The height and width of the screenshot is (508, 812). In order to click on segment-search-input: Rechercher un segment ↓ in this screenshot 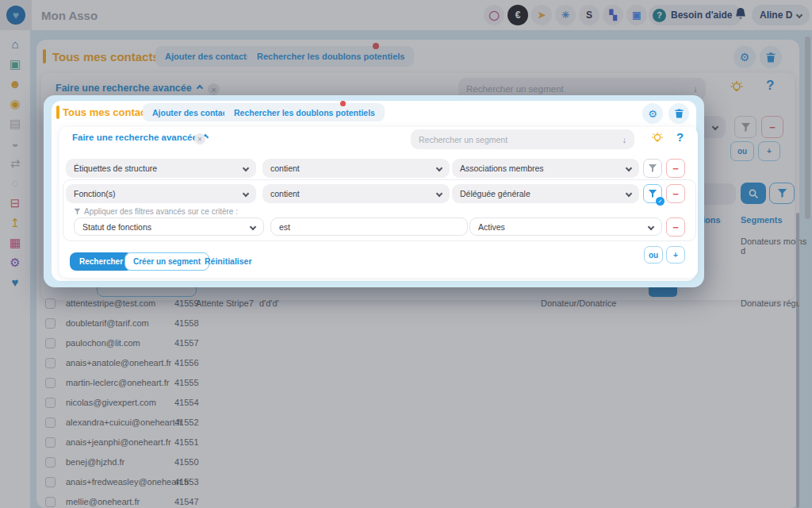, I will do `click(523, 140)`.